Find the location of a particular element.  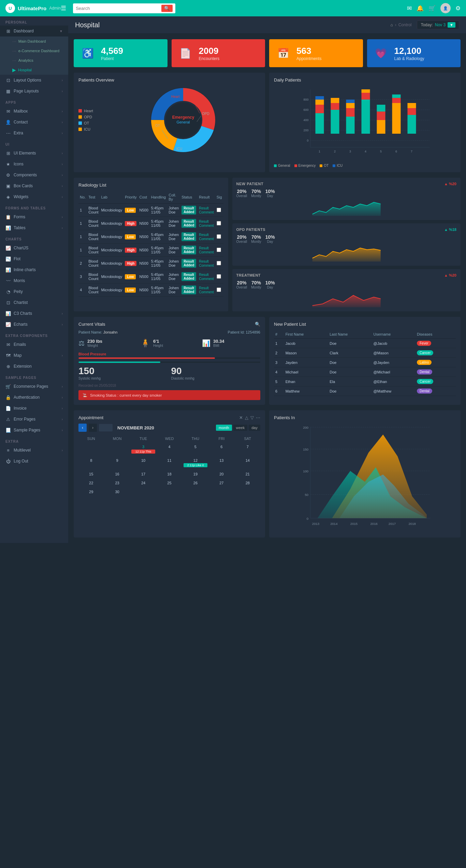

sidebar-logout: ⏻ Log Out is located at coordinates (34, 461).